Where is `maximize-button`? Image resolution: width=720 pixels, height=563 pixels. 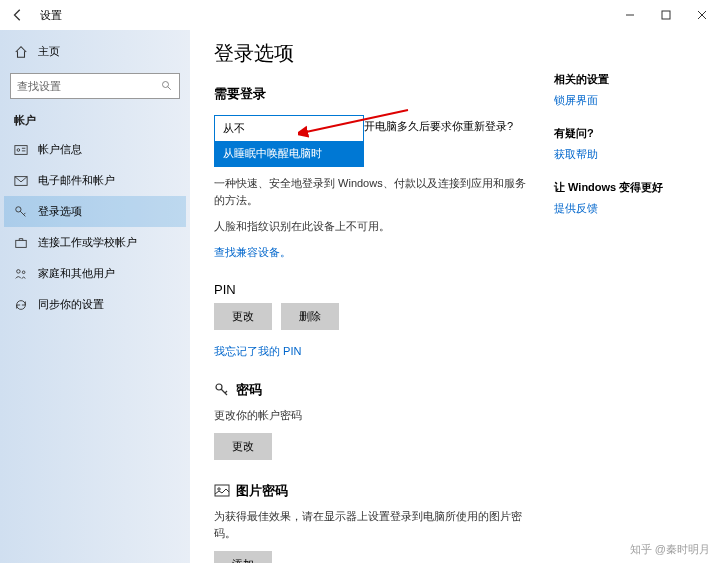
maximize-button is located at coordinates (666, 15).